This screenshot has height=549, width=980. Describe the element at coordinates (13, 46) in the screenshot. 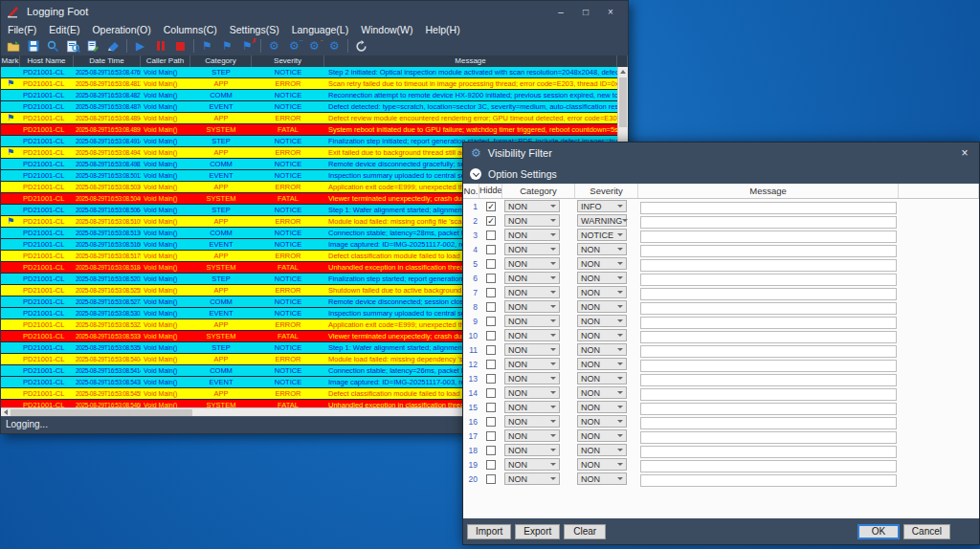

I see `open-folder-button` at that location.